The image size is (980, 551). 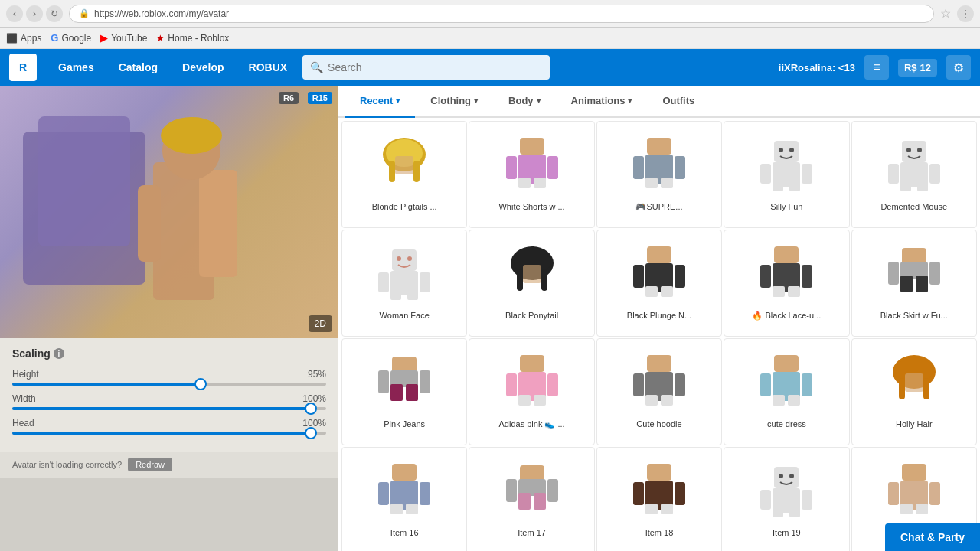 What do you see at coordinates (786, 283) in the screenshot?
I see `item-card: 🔥 Black Lace-u...` at bounding box center [786, 283].